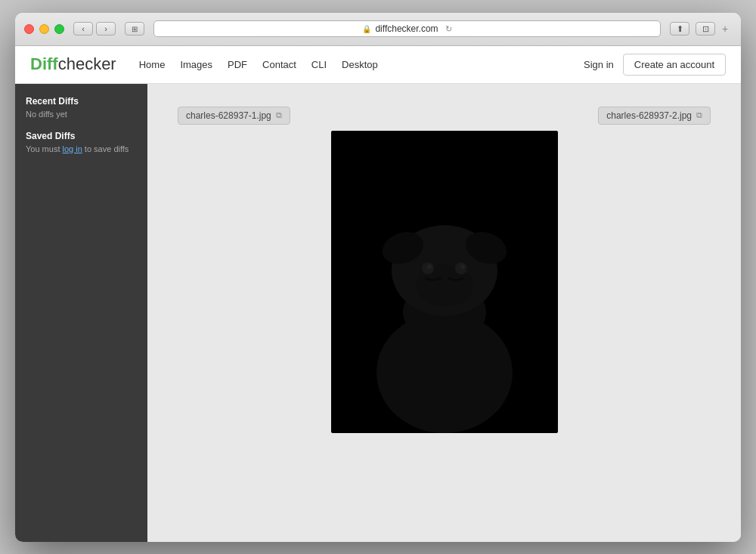 The height and width of the screenshot is (554, 756). I want to click on nav-buttons: ‹ ›, so click(94, 29).